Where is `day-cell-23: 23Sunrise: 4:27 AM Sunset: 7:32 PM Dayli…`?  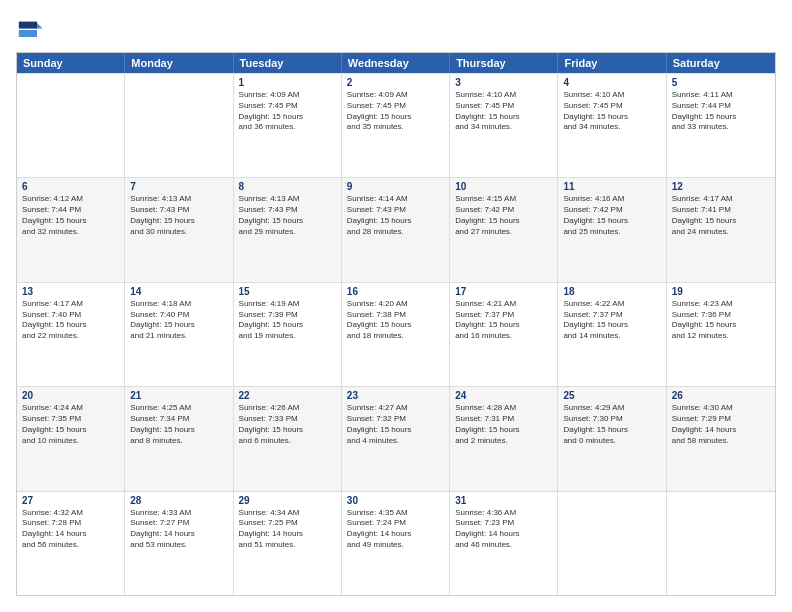
day-cell-23: 23Sunrise: 4:27 AM Sunset: 7:32 PM Dayli… is located at coordinates (396, 438).